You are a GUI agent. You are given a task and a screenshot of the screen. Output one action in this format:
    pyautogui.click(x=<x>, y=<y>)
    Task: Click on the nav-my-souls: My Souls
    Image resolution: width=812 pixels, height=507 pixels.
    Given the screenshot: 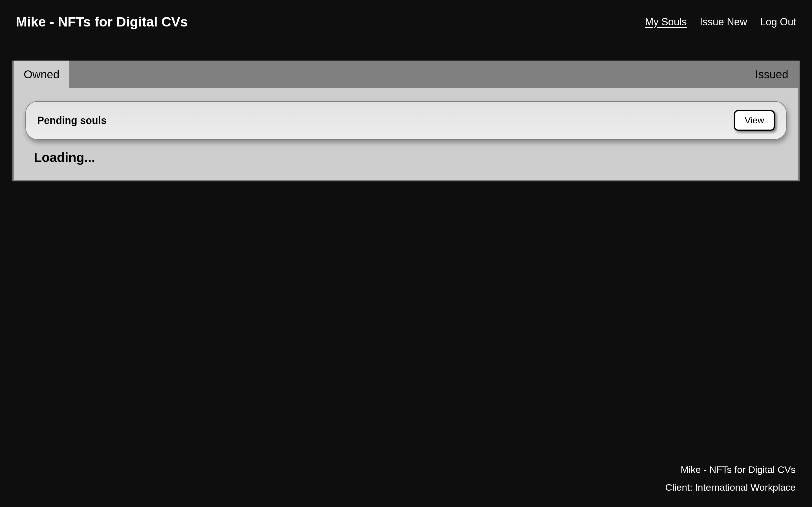 What is the action you would take?
    pyautogui.click(x=666, y=22)
    